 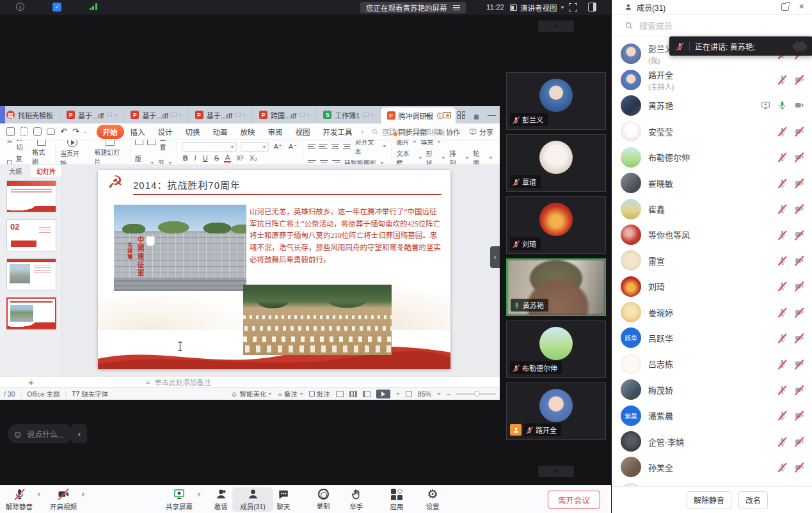 I want to click on apps-button: 应用, so click(x=397, y=500).